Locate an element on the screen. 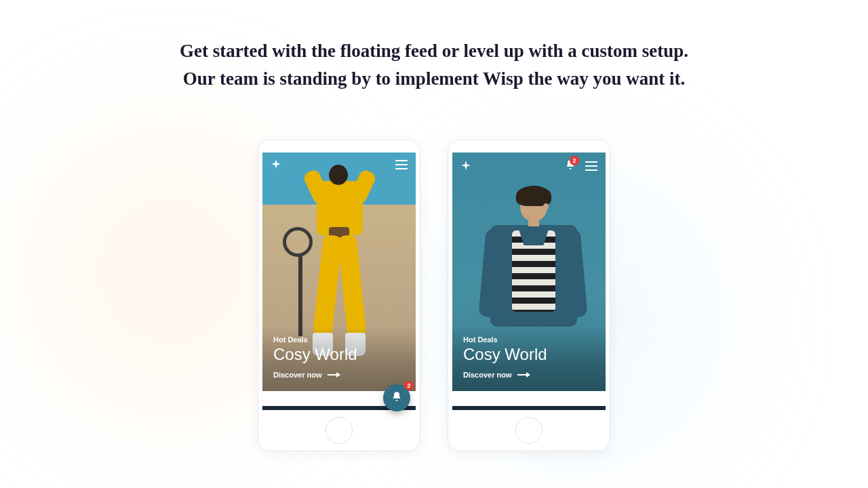 This screenshot has width=868, height=488. top-bar is located at coordinates (339, 165).